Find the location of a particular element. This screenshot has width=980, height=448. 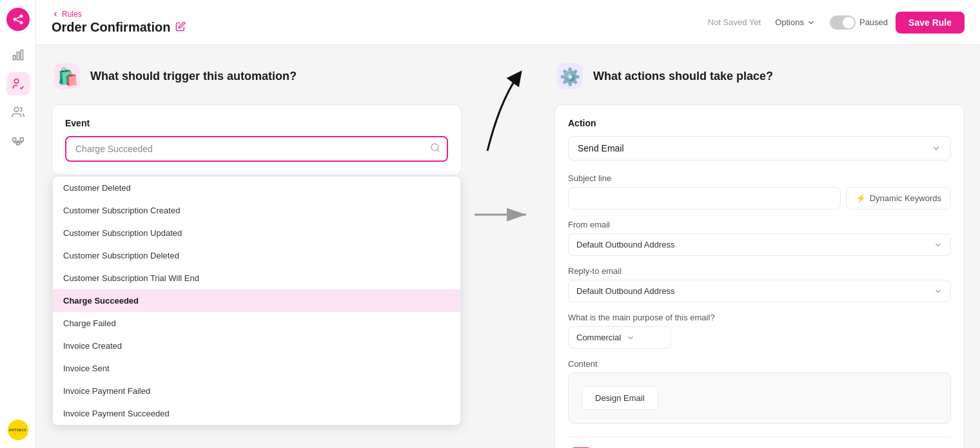

subject-line-row: ⚡ Dynamic Keywords is located at coordinates (760, 199).